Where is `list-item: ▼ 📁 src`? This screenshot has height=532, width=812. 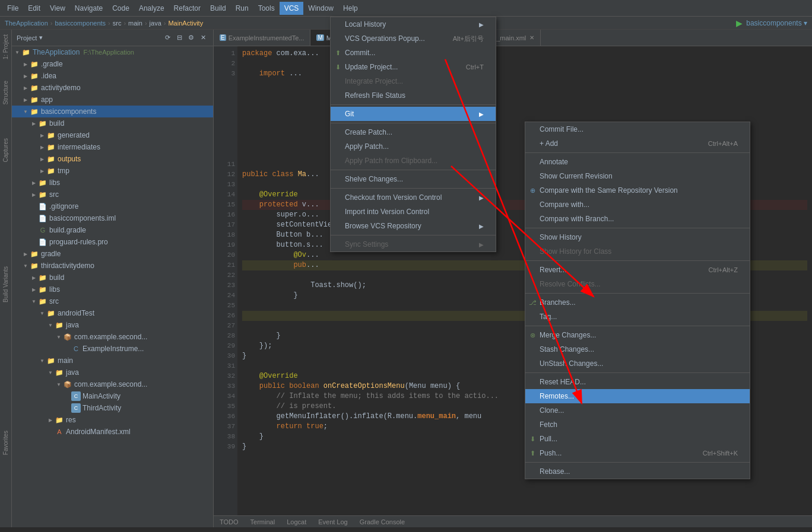 list-item: ▼ 📁 src is located at coordinates (113, 301).